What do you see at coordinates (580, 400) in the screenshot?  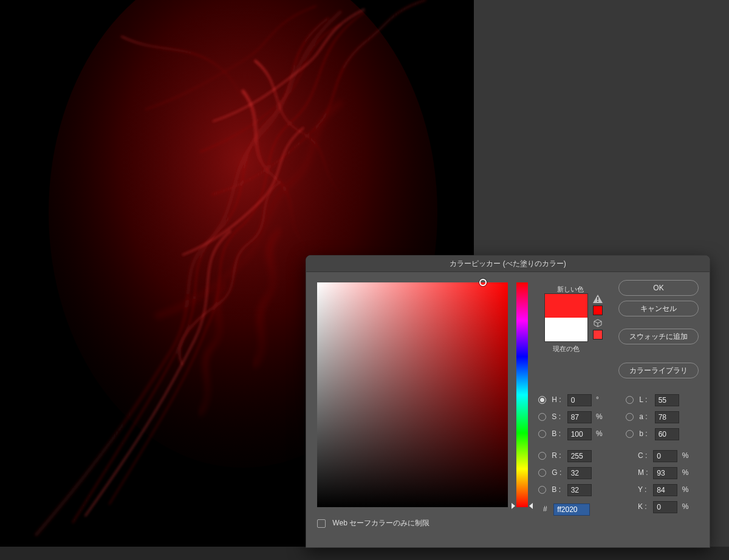 I see `hue-input` at bounding box center [580, 400].